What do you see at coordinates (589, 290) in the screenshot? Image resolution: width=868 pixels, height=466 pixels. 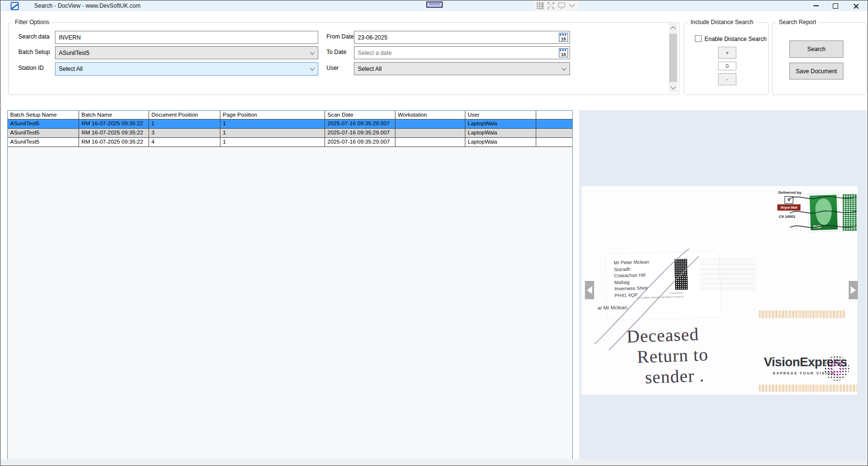 I see `arrow-left-icon` at bounding box center [589, 290].